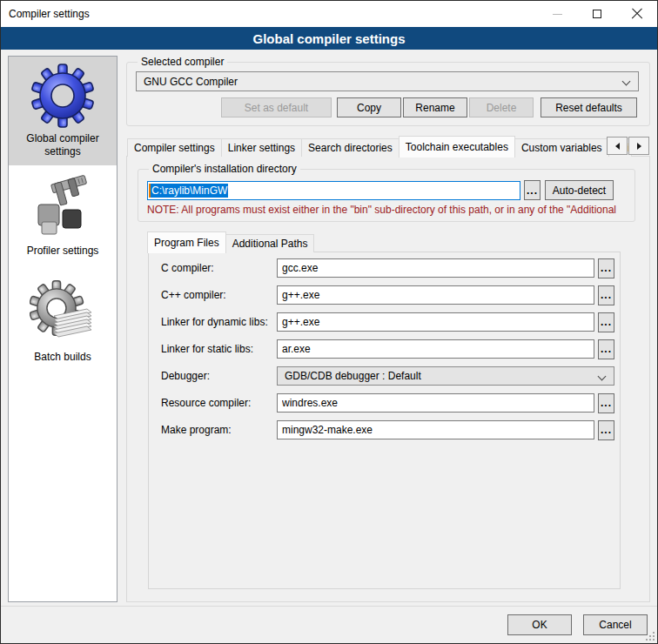 The width and height of the screenshot is (658, 644). Describe the element at coordinates (63, 357) in the screenshot. I see `sidebar-item-label: Batch builds` at that location.